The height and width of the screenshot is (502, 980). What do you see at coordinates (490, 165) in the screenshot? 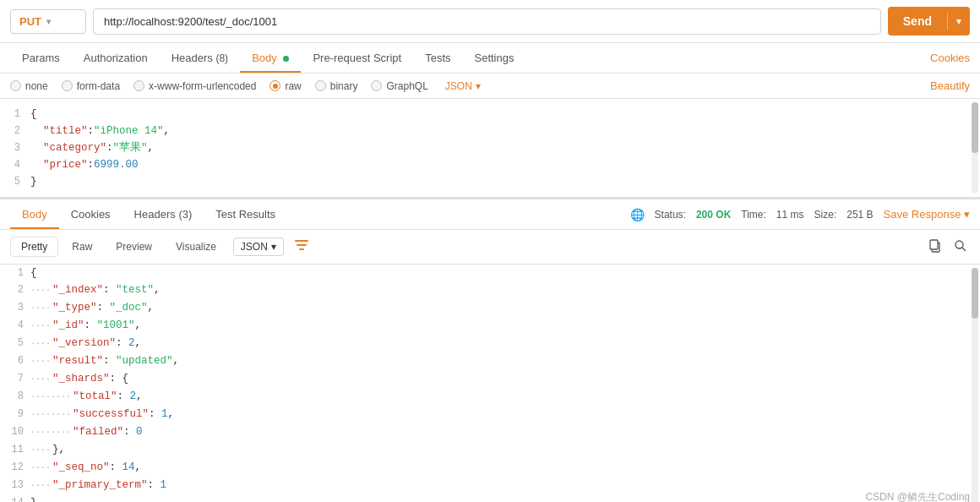
I see `req-line-4: 4 "price":6999.00` at bounding box center [490, 165].